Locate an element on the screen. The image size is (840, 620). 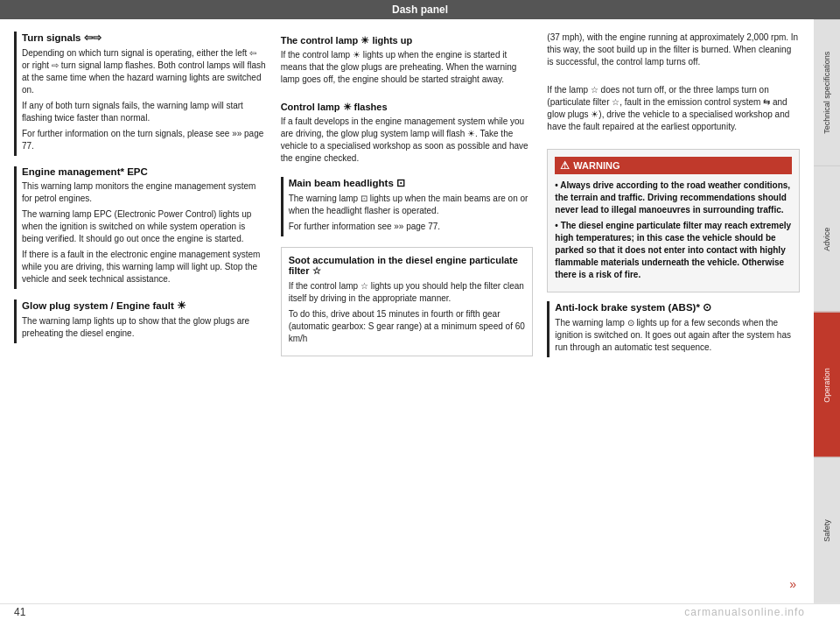
abs-section: Anti-lock brake system (ABS)* ⊙ The warn… is located at coordinates (674, 329).